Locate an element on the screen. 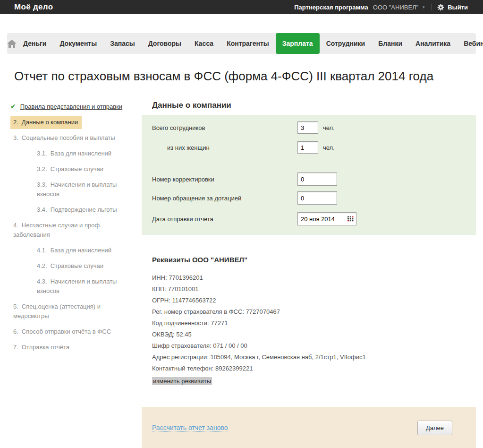 The image size is (483, 448). step-label: Правила представления и отправки is located at coordinates (71, 107).